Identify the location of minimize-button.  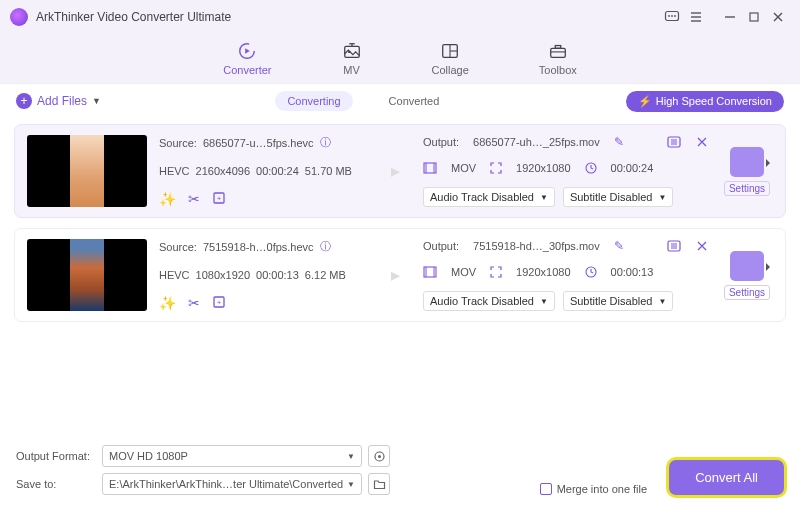
(730, 17).